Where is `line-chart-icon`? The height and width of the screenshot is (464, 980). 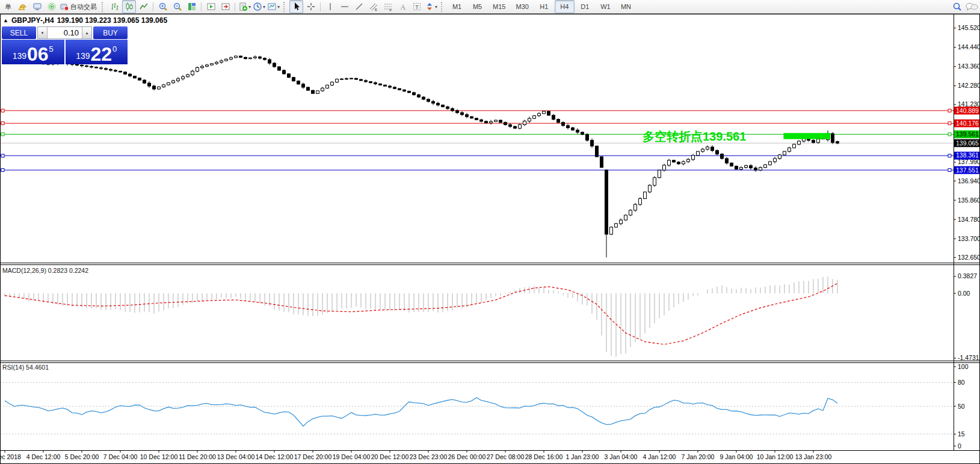 line-chart-icon is located at coordinates (144, 7).